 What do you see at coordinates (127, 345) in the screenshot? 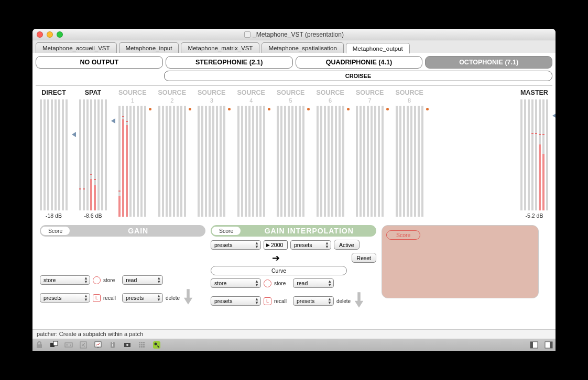
I see `object-icon` at bounding box center [127, 345].